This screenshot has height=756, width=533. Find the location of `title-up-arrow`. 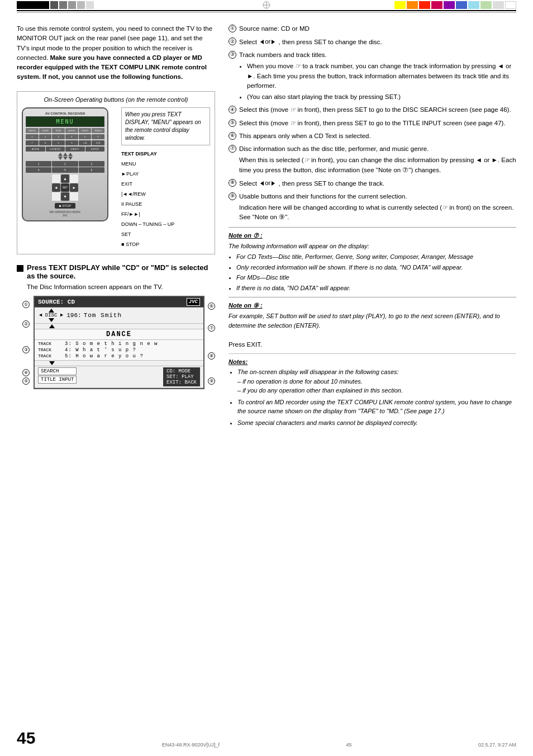

title-up-arrow is located at coordinates (52, 327).